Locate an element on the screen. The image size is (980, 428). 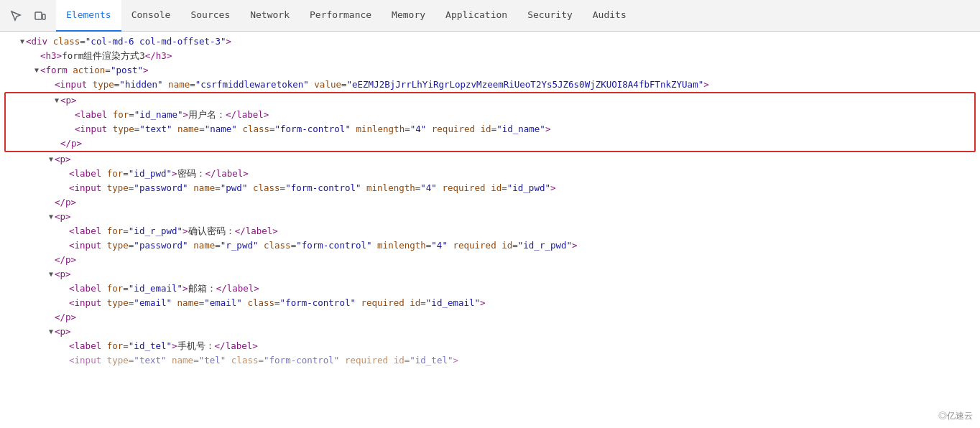
code-line-p-open: ▼ <p> is located at coordinates (490, 101).